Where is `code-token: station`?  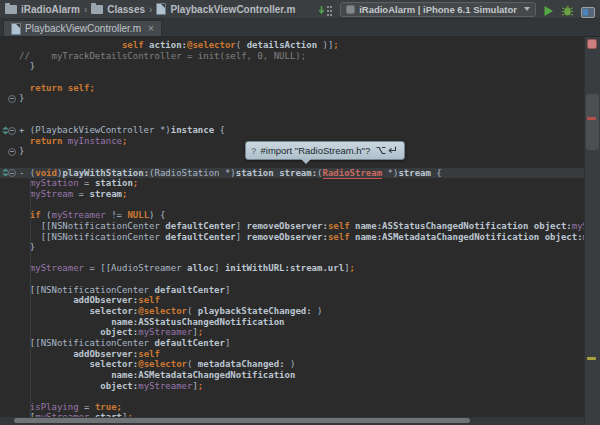
code-token: station is located at coordinates (255, 173).